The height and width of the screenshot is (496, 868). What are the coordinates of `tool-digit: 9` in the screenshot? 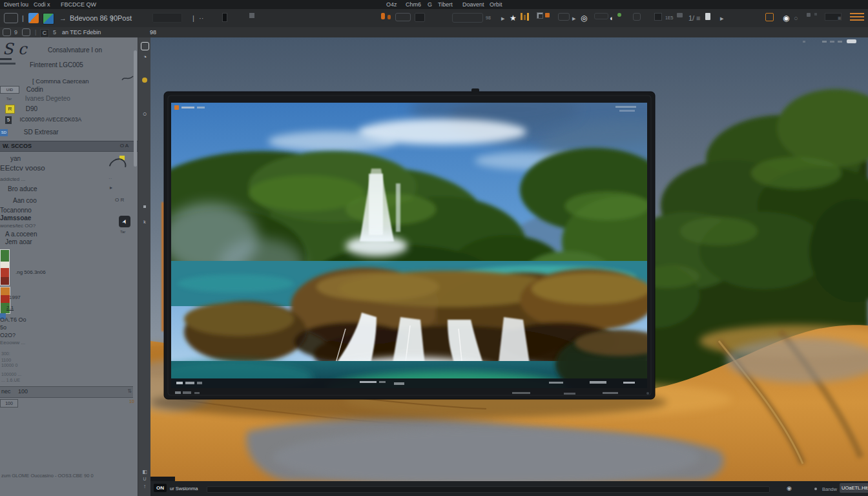 It's located at (16, 32).